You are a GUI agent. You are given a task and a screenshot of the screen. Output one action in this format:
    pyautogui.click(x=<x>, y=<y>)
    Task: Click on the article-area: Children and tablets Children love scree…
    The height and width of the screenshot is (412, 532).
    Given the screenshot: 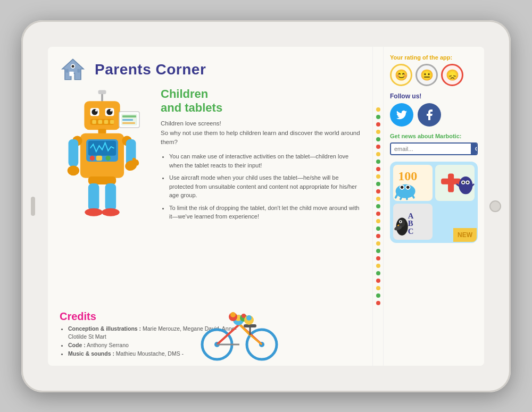 What is the action you would take?
    pyautogui.click(x=262, y=163)
    